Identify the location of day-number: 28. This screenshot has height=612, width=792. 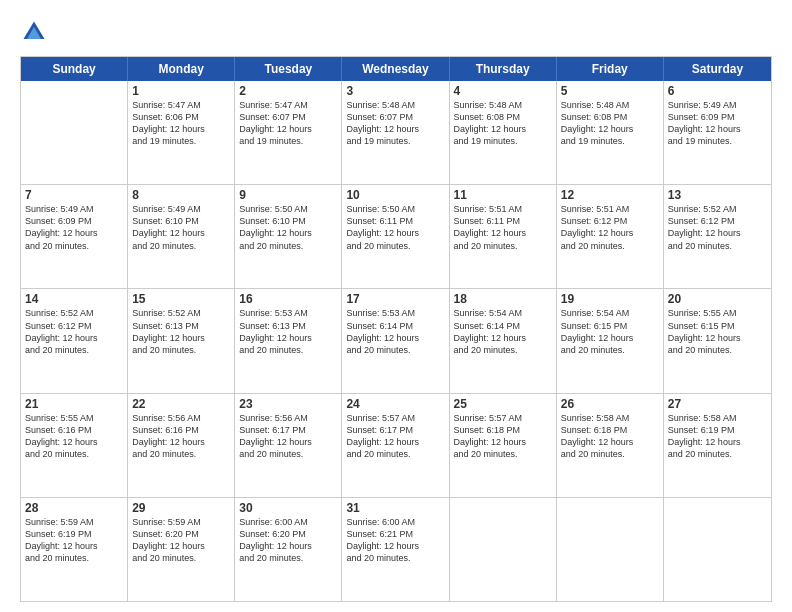
(74, 508).